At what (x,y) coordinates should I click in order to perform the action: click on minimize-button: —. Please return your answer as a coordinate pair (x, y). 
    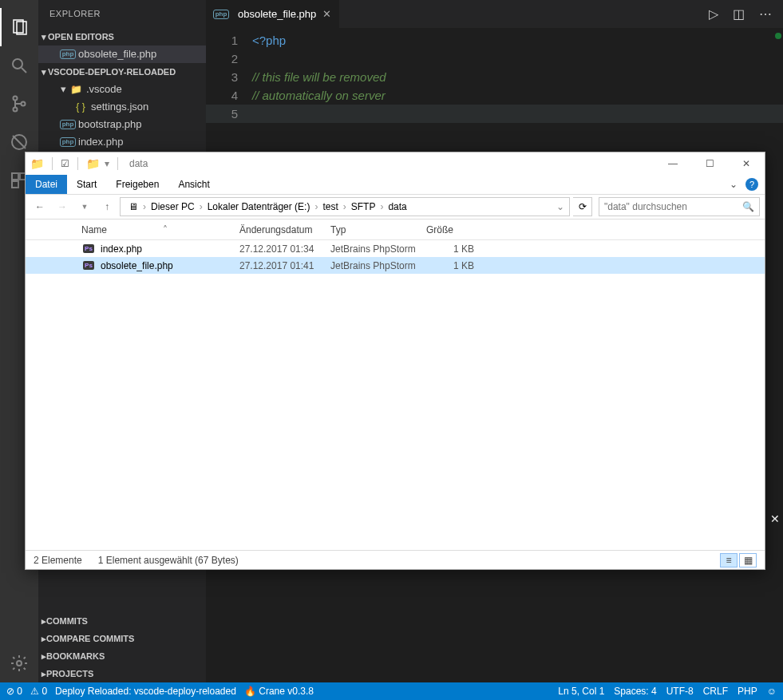
    Looking at the image, I should click on (673, 164).